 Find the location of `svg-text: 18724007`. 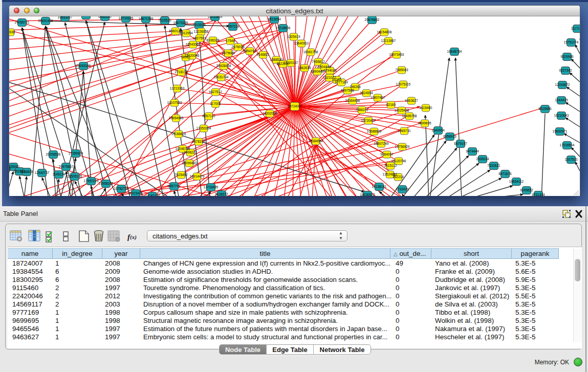

svg-text: 18724007 is located at coordinates (295, 106).